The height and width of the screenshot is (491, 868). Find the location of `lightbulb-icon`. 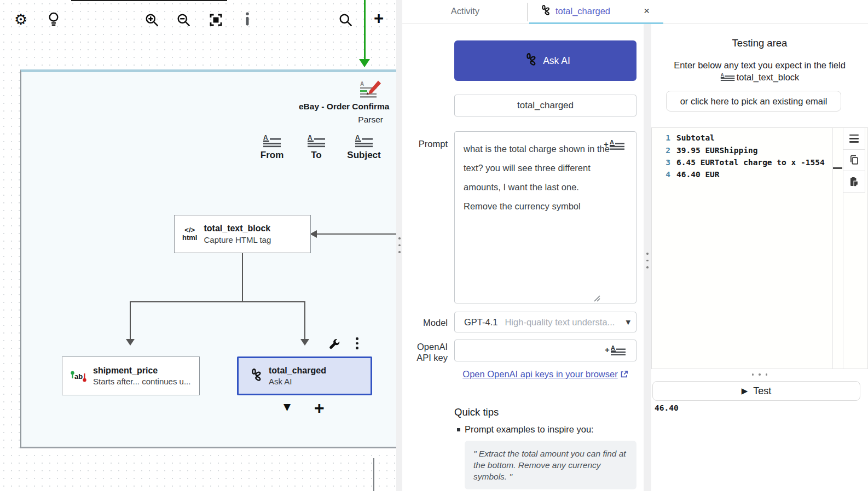

lightbulb-icon is located at coordinates (54, 19).